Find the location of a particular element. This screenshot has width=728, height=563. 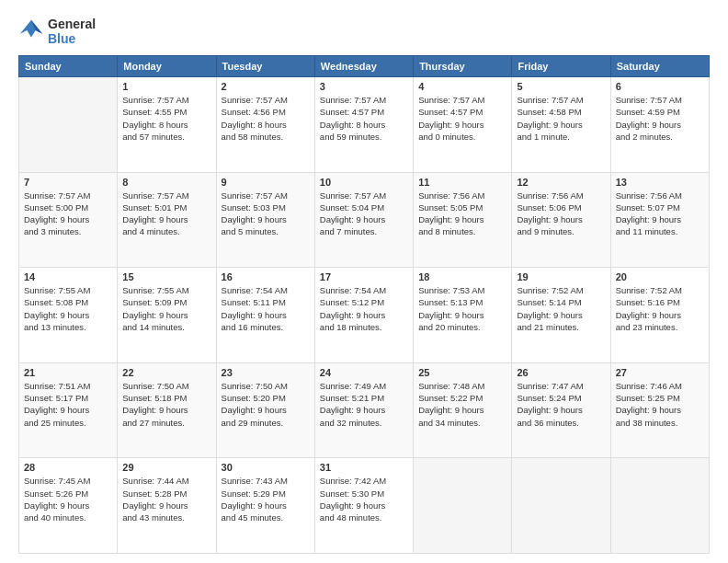

calendar-cell: 3Sunrise: 7:57 AM Sunset: 4:57 PM Daylig… is located at coordinates (364, 125).